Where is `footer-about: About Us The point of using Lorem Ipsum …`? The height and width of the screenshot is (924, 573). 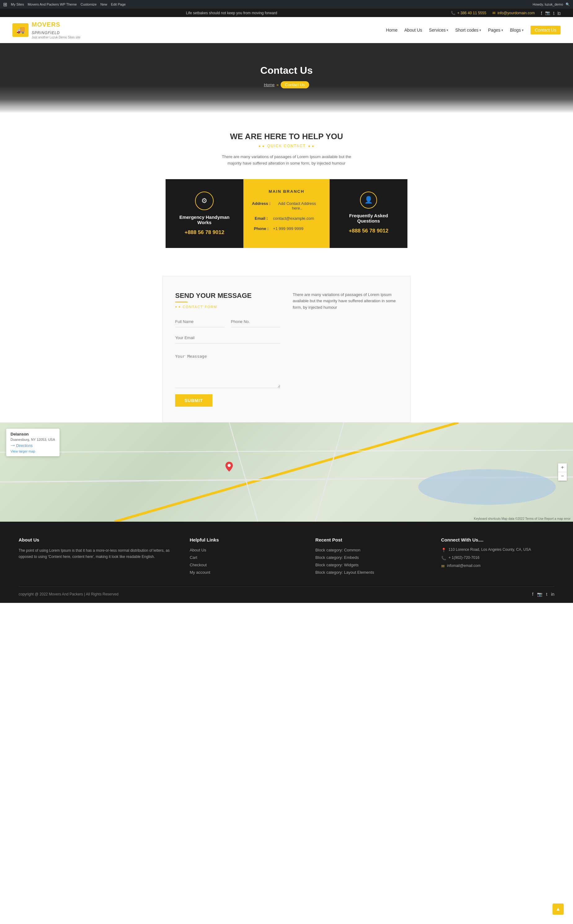
footer-about: About Us The point of using Lorem Ipsum … is located at coordinates (98, 557).